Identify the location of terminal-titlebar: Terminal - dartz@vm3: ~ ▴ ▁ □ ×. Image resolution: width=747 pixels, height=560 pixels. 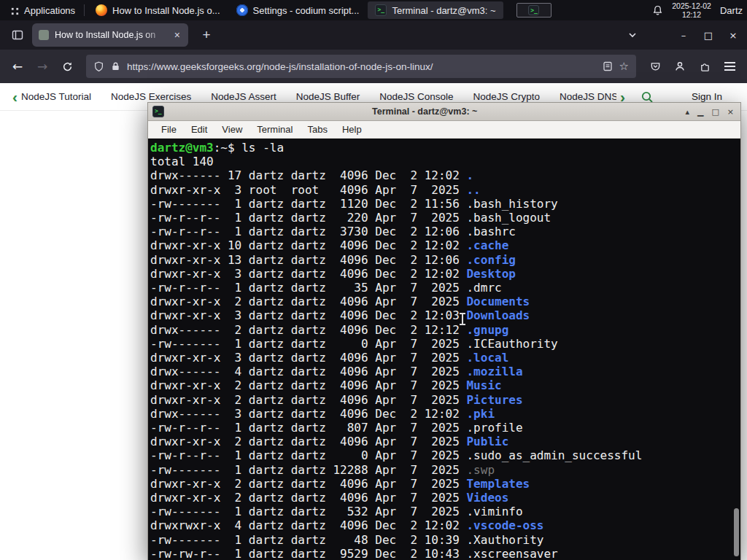
(444, 112).